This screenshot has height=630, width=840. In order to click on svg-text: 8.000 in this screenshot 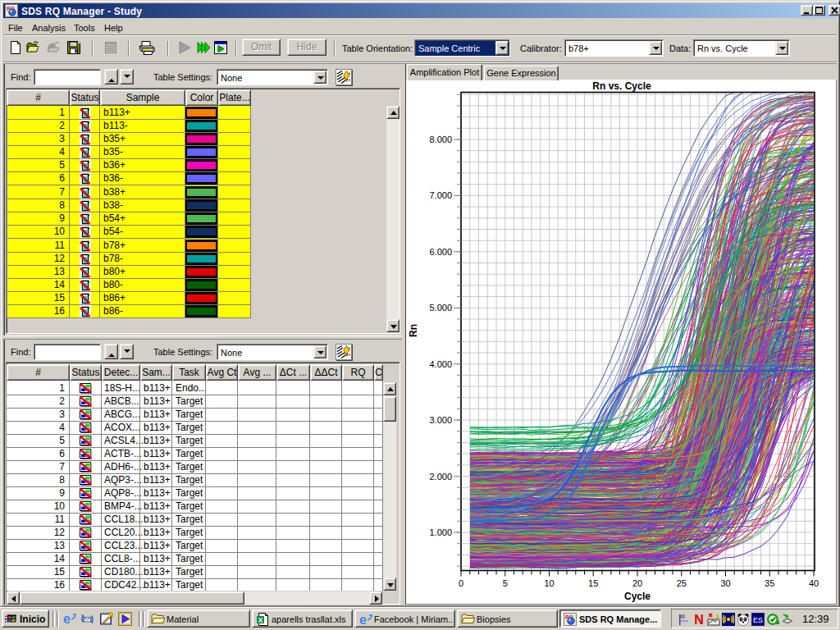, I will do `click(441, 139)`.